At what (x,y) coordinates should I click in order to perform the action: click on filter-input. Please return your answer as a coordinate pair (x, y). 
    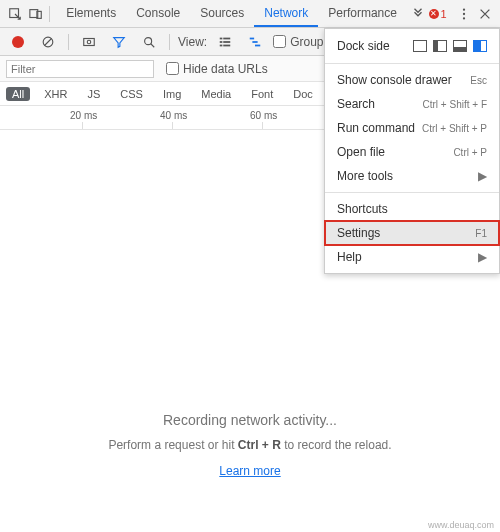
    Looking at the image, I should click on (80, 69).